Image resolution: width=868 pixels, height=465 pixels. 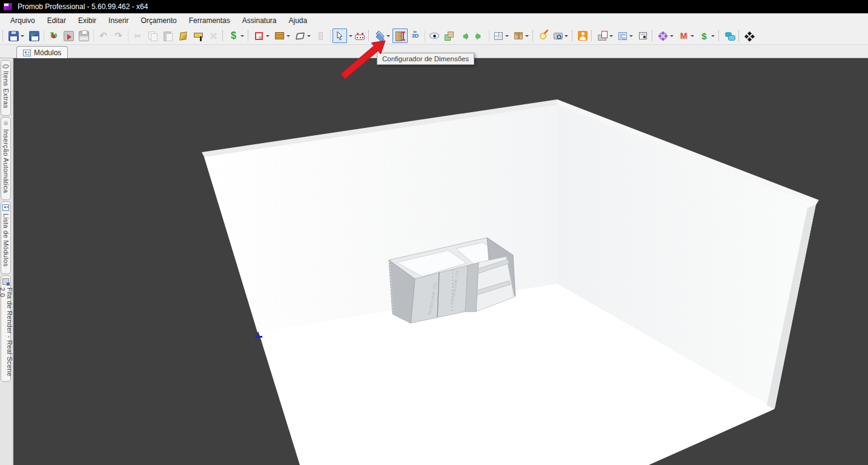 What do you see at coordinates (750, 36) in the screenshot?
I see `services-button` at bounding box center [750, 36].